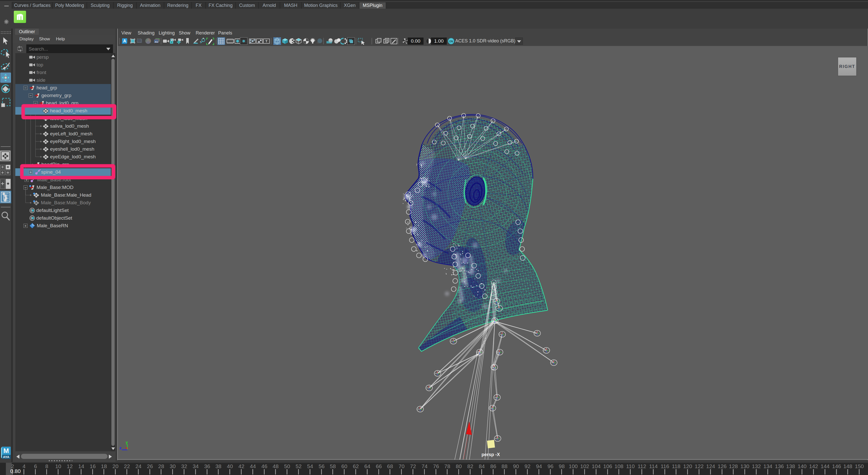 The image size is (868, 475). Describe the element at coordinates (127, 448) in the screenshot. I see `svg-text: x` at that location.